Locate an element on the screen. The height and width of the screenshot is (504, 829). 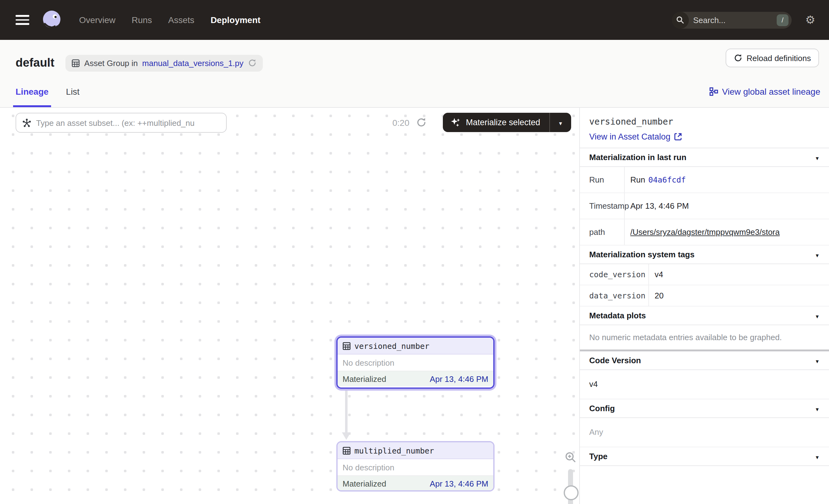
section-heading: Materialization system tags is located at coordinates (642, 254).